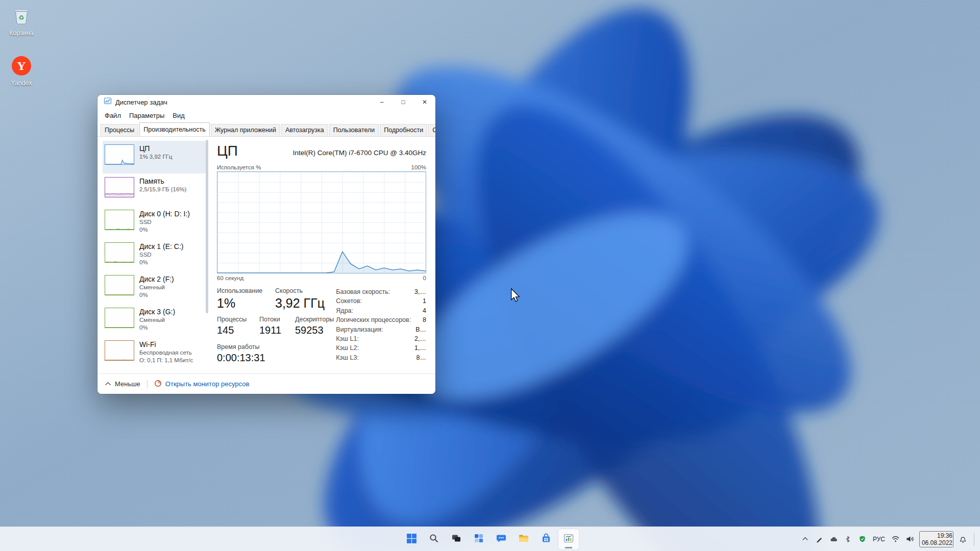 This screenshot has height=551, width=980. Describe the element at coordinates (119, 187) in the screenshot. I see `memory-mini-chart` at that location.